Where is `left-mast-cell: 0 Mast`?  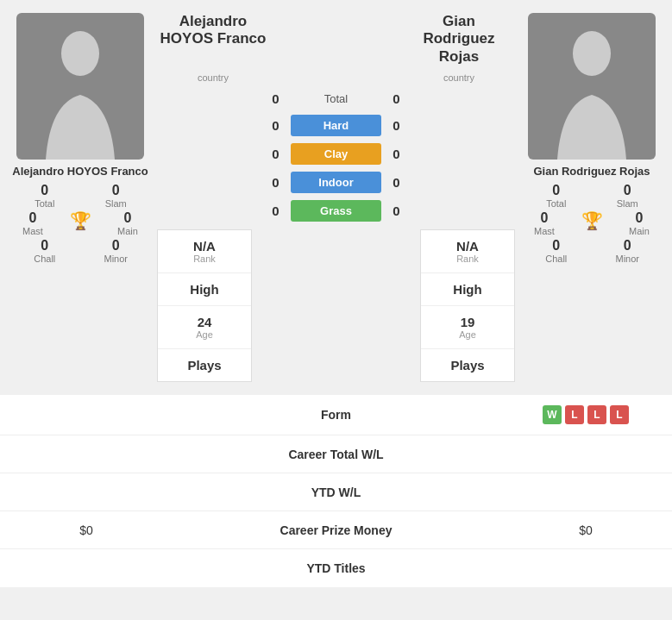
left-mast-cell: 0 Mast is located at coordinates (33, 223).